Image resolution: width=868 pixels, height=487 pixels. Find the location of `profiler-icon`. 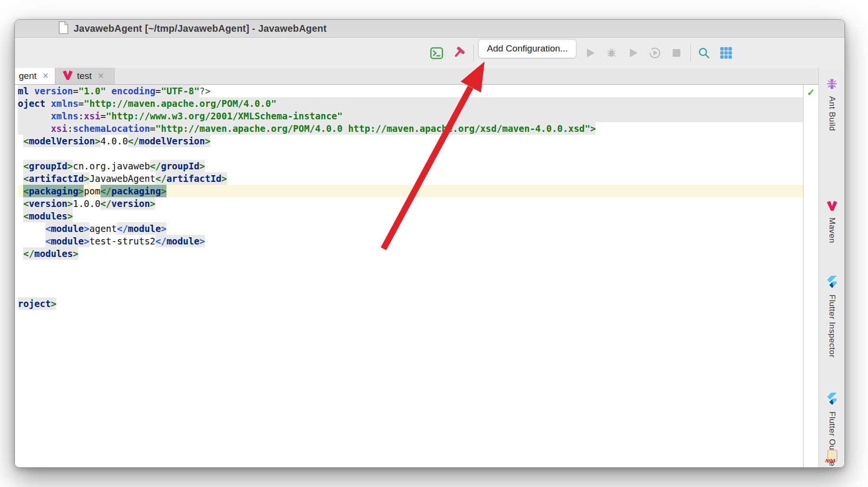

profiler-icon is located at coordinates (655, 53).